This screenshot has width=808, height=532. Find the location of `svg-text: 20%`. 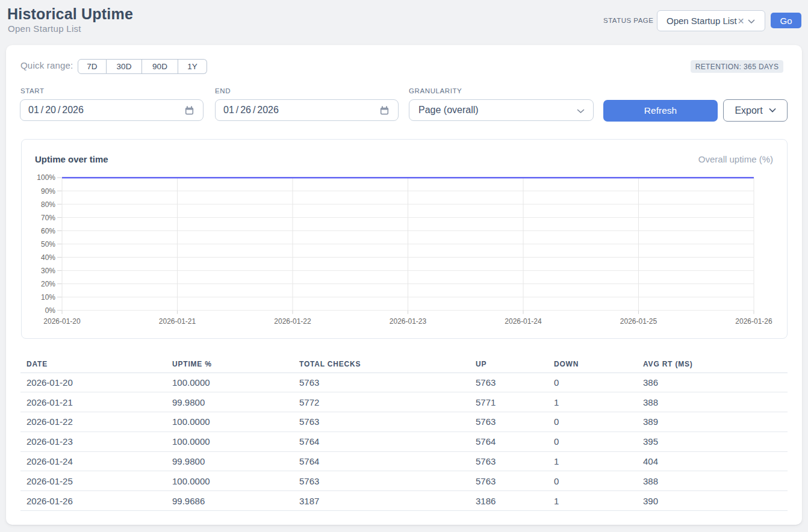

svg-text: 20% is located at coordinates (48, 284).